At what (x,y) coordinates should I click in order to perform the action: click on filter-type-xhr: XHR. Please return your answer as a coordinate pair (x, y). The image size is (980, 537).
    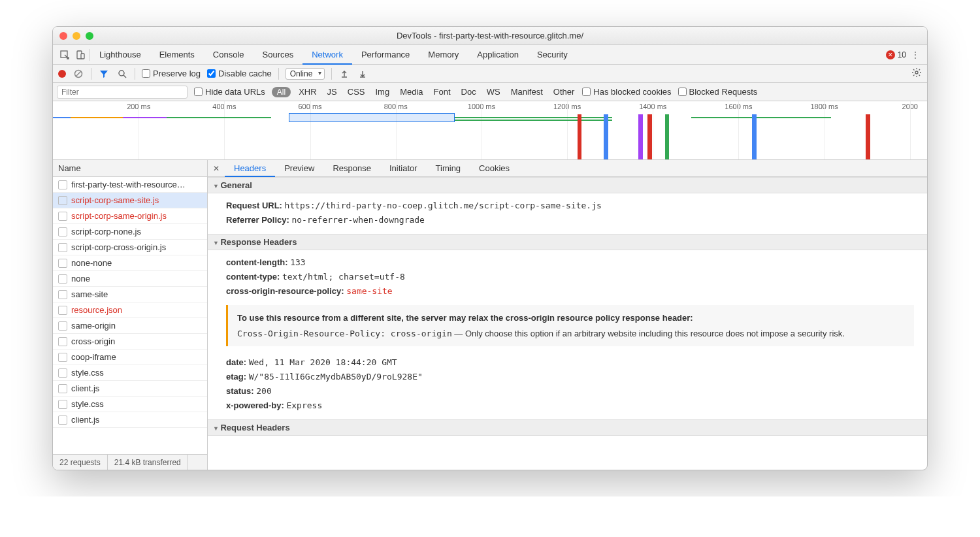
    Looking at the image, I should click on (307, 91).